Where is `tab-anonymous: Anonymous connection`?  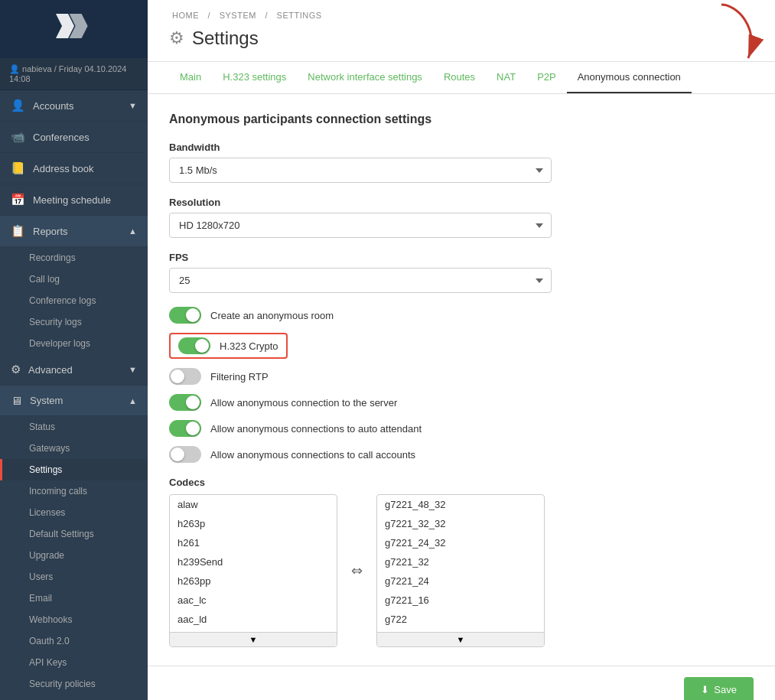 tab-anonymous: Anonymous connection is located at coordinates (629, 78).